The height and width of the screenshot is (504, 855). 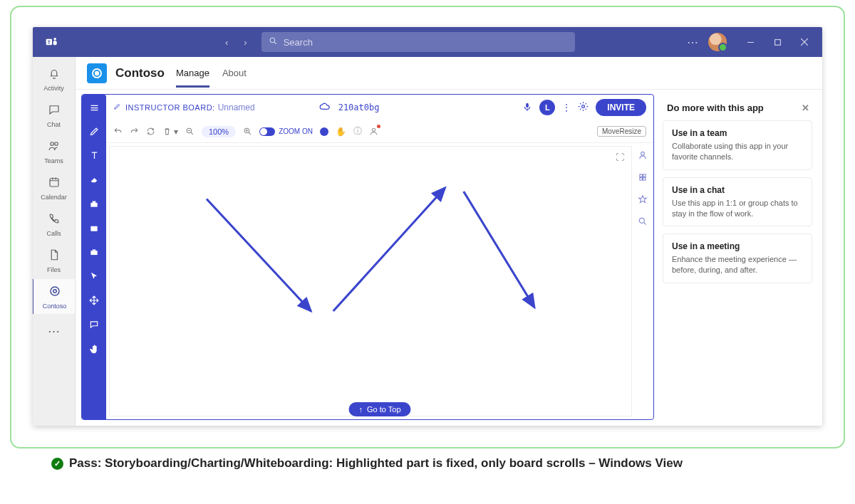 What do you see at coordinates (621, 107) in the screenshot?
I see `invite-button: INVITE` at bounding box center [621, 107].